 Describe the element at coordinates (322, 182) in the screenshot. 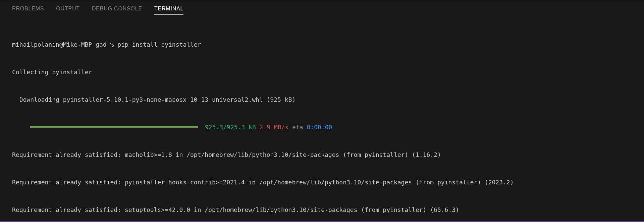

I see `output-req-2: Requirement already satisfied: pyinstall…` at that location.